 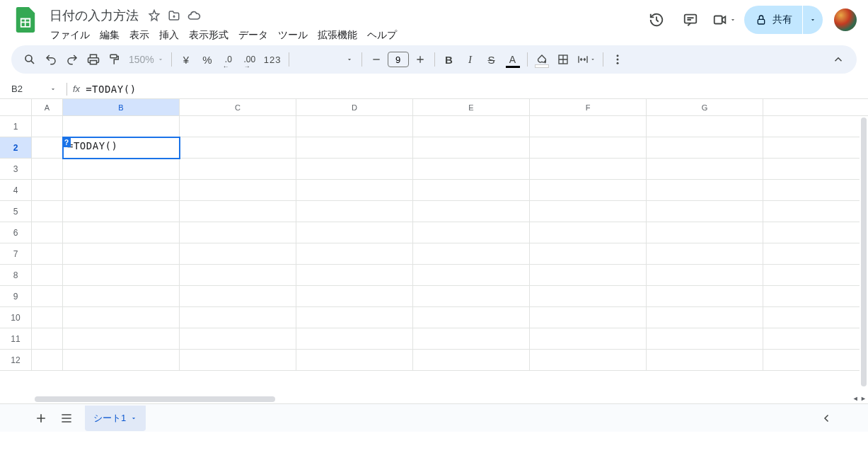 I want to click on redo-icon, so click(x=72, y=59).